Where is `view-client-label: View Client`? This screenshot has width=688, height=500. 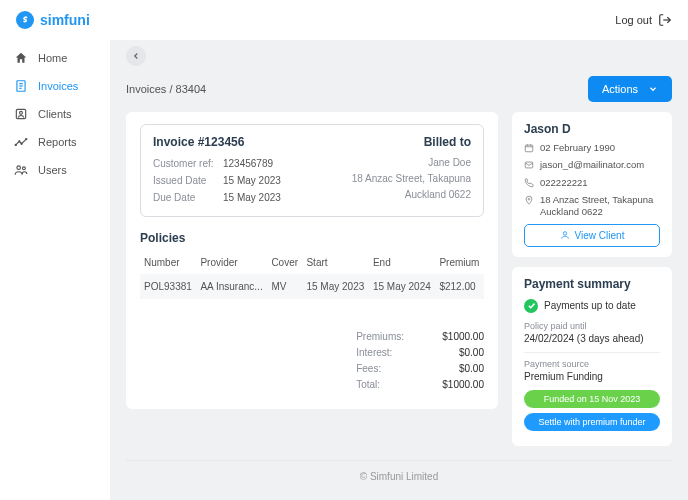 view-client-label: View Client is located at coordinates (600, 236).